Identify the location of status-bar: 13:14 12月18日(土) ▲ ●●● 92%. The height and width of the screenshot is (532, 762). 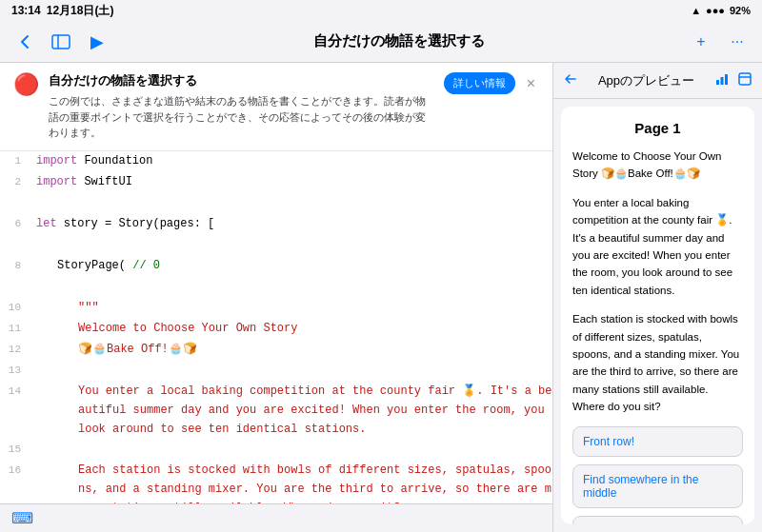
(381, 10).